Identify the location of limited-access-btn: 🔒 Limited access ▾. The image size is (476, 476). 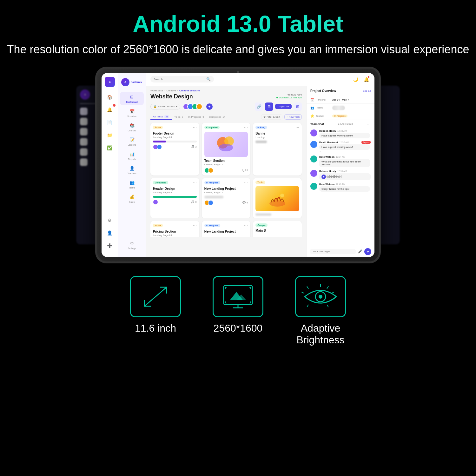
(165, 107).